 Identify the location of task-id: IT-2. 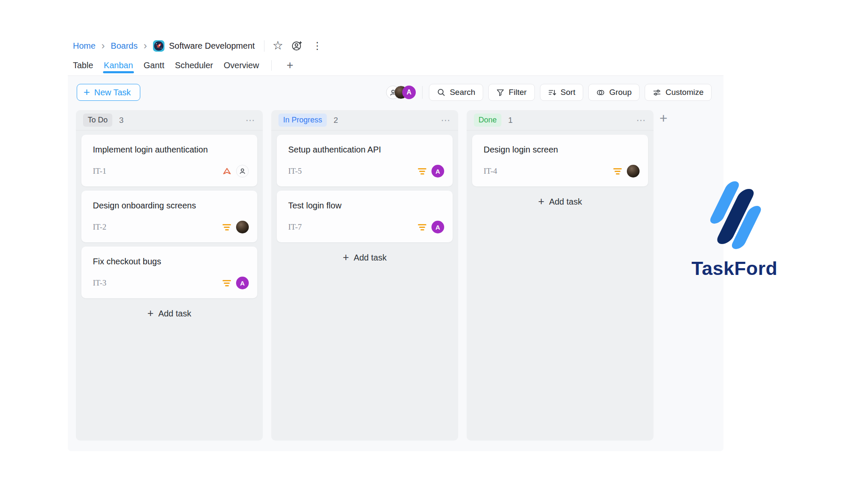
(100, 227).